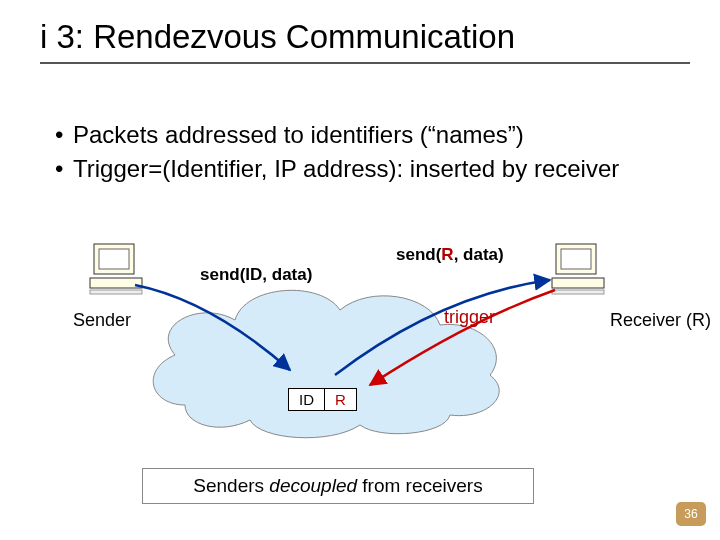  What do you see at coordinates (365, 41) in the screenshot?
I see `title-bar: i 3: Rendezvous Communication` at bounding box center [365, 41].